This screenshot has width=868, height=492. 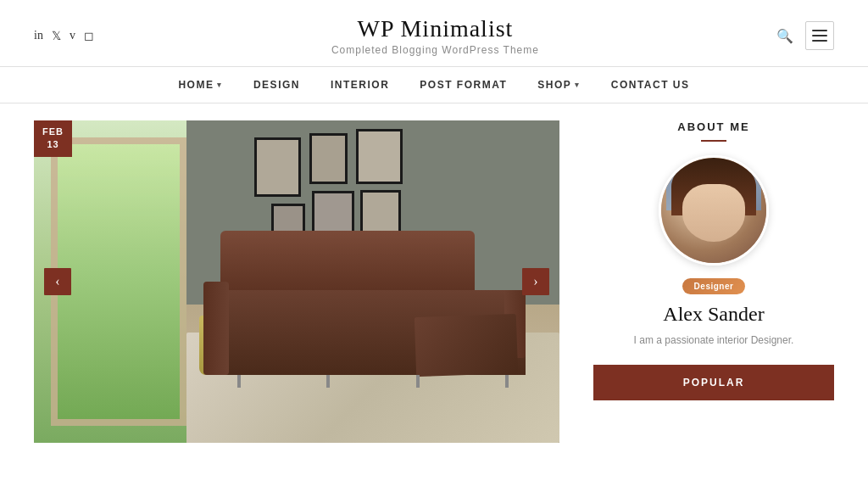 What do you see at coordinates (559, 85) in the screenshot?
I see `nav-item-shop: SHOP ▾` at bounding box center [559, 85].